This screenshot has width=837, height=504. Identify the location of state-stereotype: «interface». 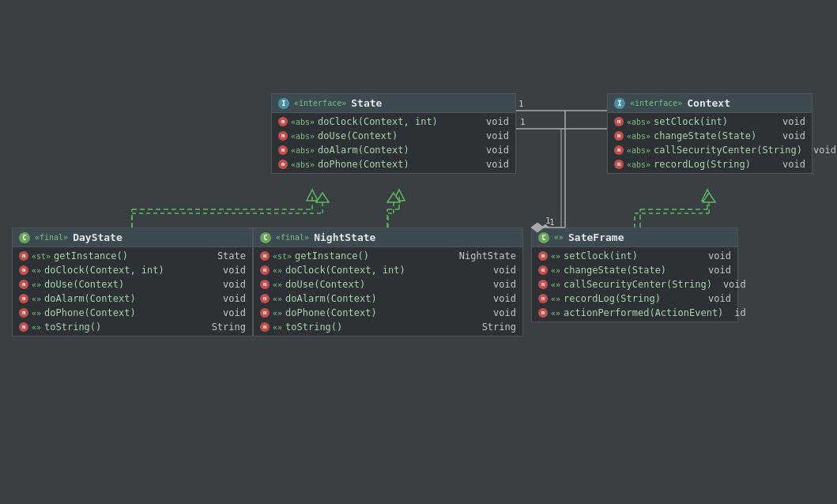
(320, 103).